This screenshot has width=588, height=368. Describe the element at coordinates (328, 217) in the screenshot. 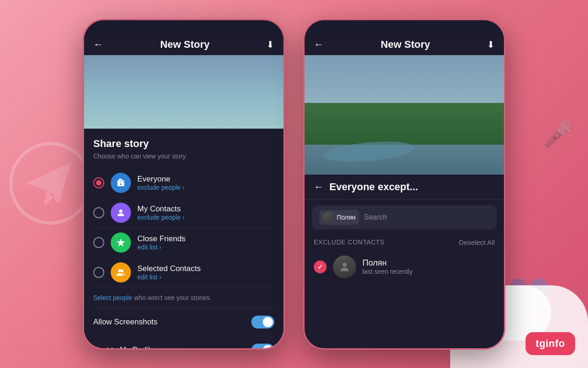

I see `tag-avatar` at that location.